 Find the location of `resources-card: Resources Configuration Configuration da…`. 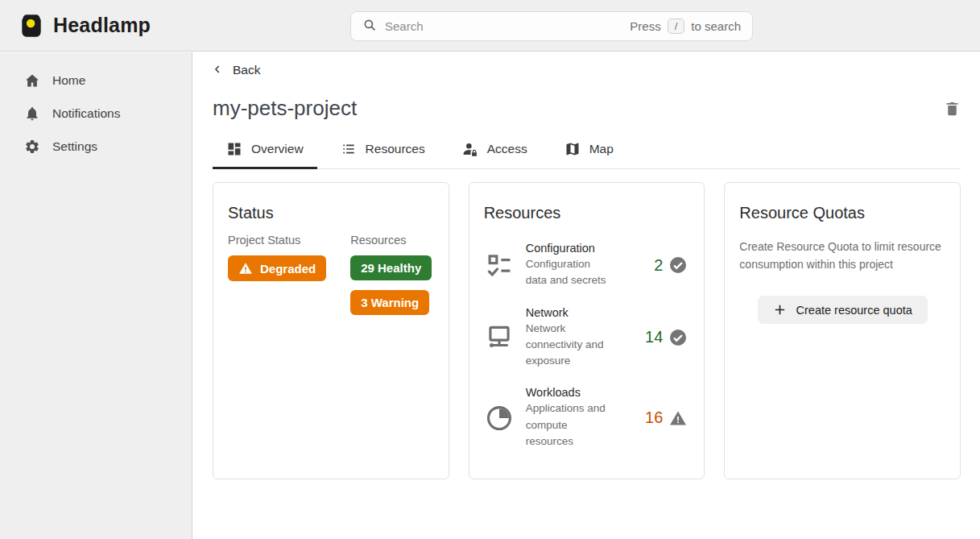

resources-card: Resources Configuration Configuration da… is located at coordinates (587, 330).